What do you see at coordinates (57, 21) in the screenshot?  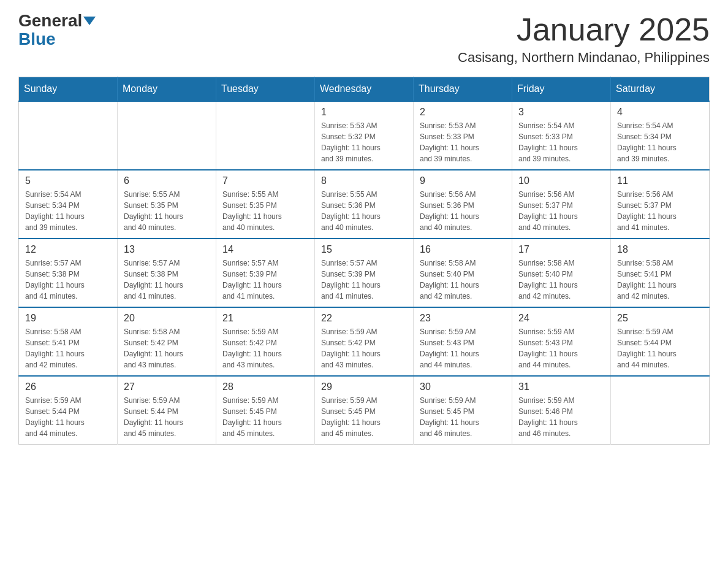 I see `logo-general: General` at bounding box center [57, 21].